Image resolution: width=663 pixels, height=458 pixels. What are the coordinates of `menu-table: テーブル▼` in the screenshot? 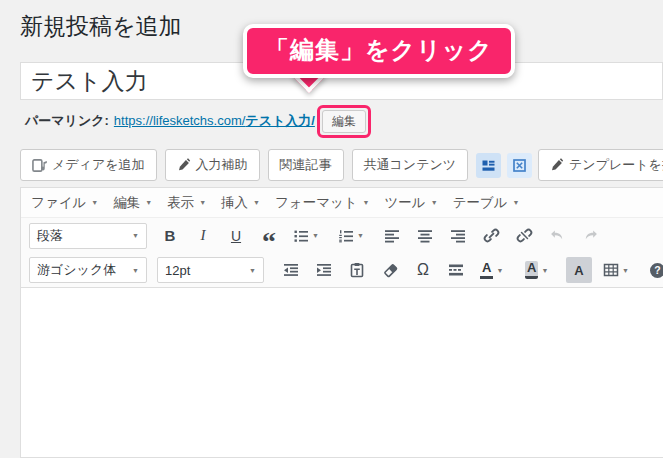 It's located at (486, 203).